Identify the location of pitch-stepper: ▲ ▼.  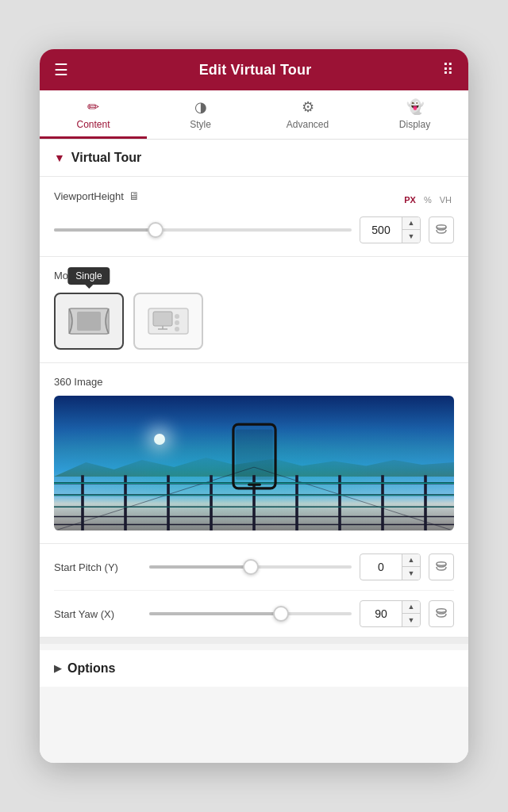
(411, 567).